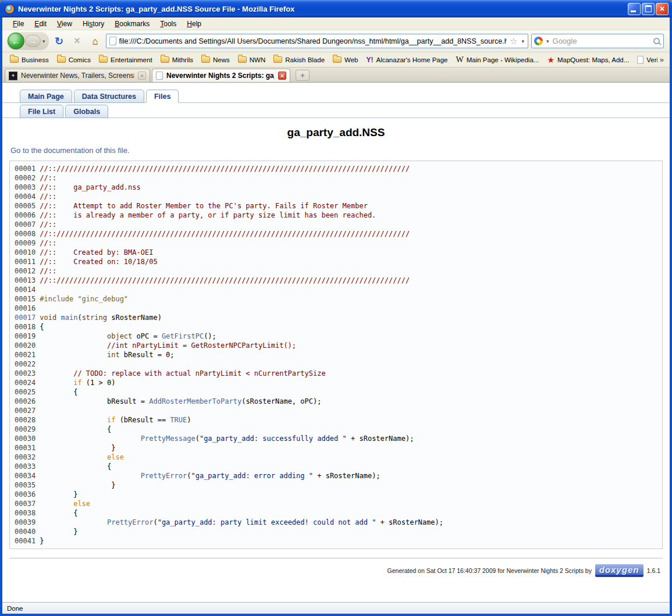  Describe the element at coordinates (29, 60) in the screenshot. I see `bookmark-business: Business` at that location.